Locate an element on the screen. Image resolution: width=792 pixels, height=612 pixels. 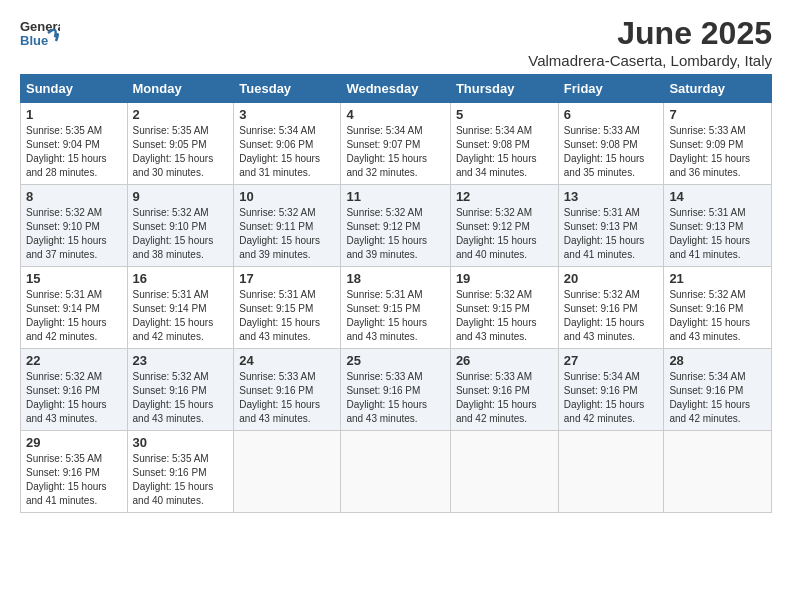
table-row: 11Sunrise: 5:32 AMSunset: 9:12 PMDayligh… is located at coordinates (396, 226).